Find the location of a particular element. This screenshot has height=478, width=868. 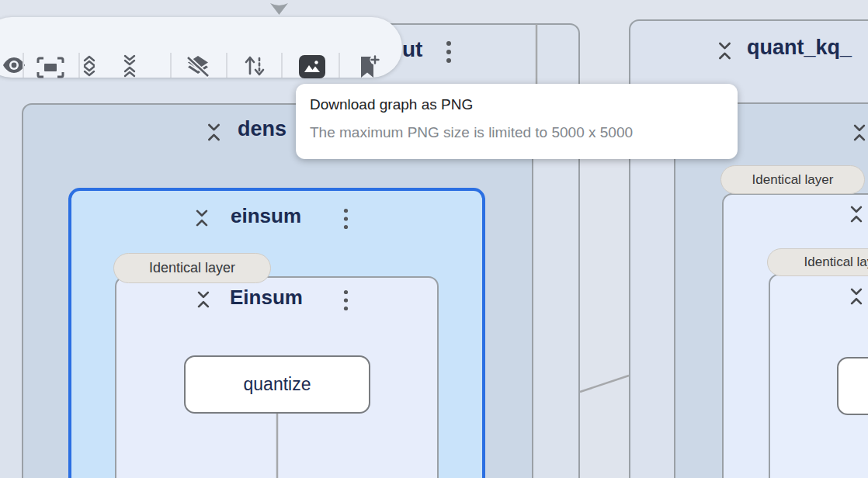

collapse-all-icon is located at coordinates (130, 66).